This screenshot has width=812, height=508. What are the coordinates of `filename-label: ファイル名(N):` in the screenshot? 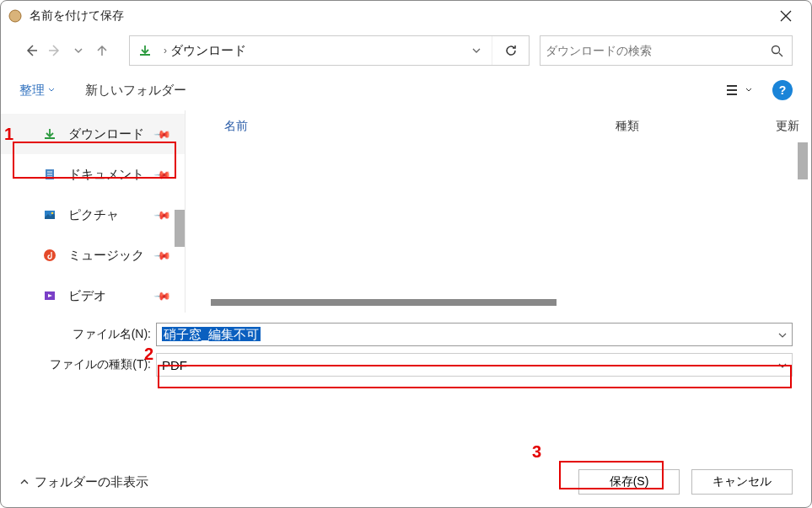 It's located at (88, 334).